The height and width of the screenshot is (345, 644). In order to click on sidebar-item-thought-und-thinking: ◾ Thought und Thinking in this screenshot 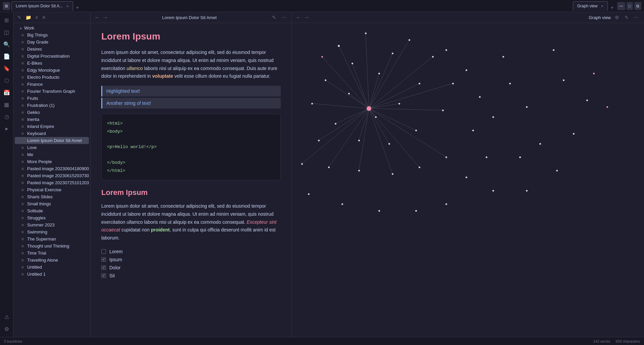, I will do `click(52, 246)`.